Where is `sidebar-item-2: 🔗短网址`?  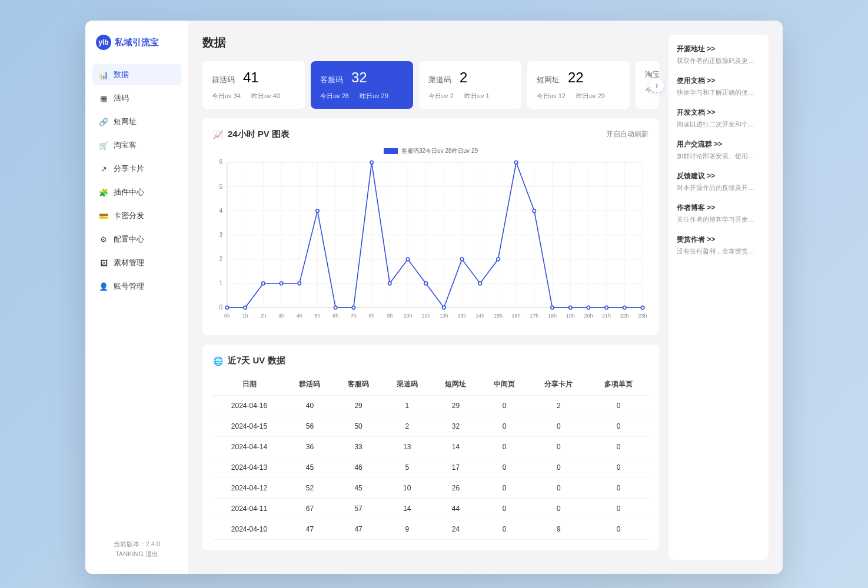
sidebar-item-2: 🔗短网址 is located at coordinates (137, 122).